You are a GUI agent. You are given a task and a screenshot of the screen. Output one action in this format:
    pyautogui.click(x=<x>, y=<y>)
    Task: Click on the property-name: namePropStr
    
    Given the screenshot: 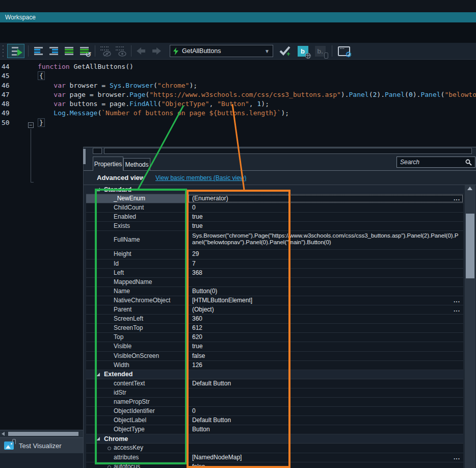 What is the action you would take?
    pyautogui.click(x=137, y=402)
    